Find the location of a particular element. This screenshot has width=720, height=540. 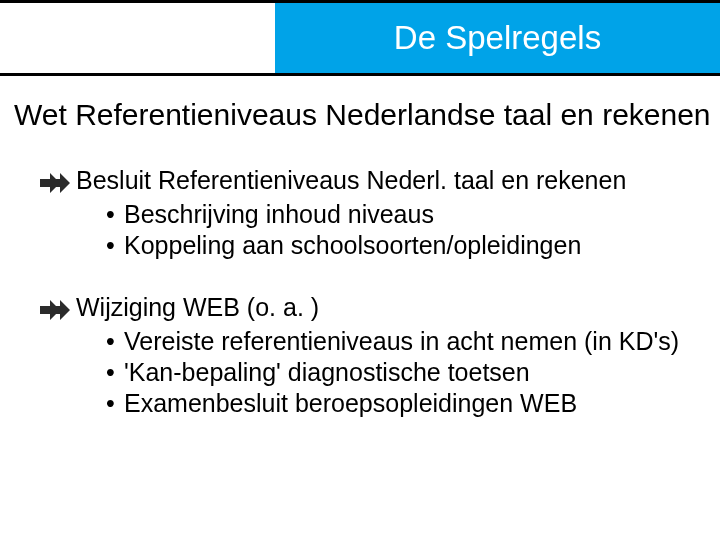

bullet-text: 'Kan-bepaling' diagnostische toetsen is located at coordinates (327, 372).